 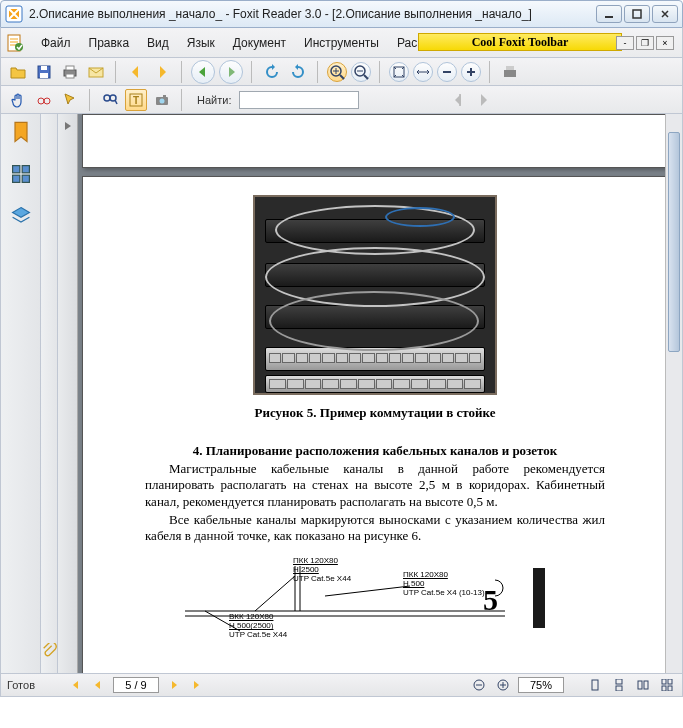 What do you see at coordinates (312, 14) in the screenshot?
I see `window-title: 2.Описание выполнения _начало_ - Foxit R…` at bounding box center [312, 14].